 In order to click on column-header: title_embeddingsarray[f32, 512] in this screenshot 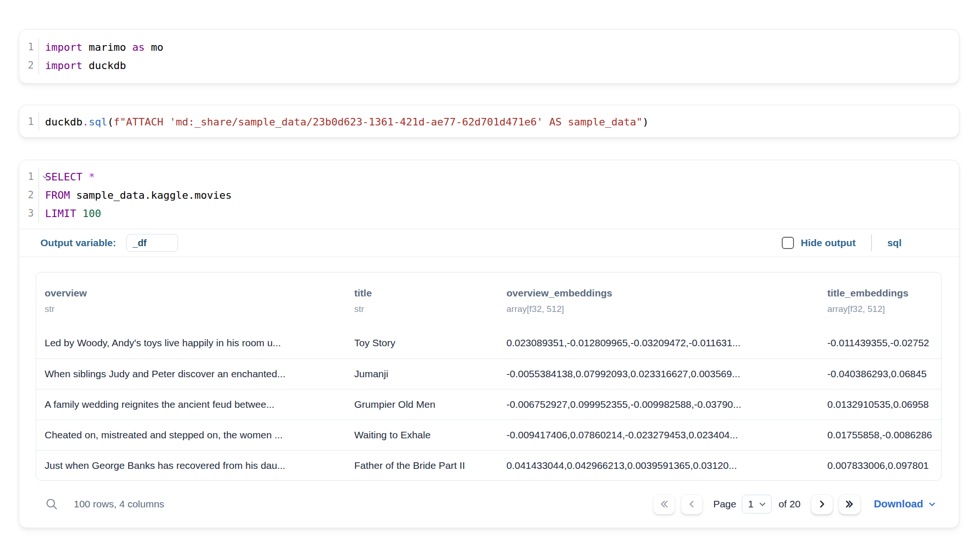, I will do `click(880, 300)`.